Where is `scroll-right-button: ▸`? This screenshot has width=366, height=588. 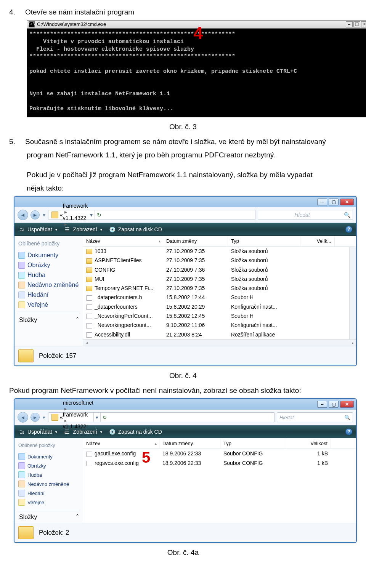 scroll-right-button: ▸ is located at coordinates (353, 343).